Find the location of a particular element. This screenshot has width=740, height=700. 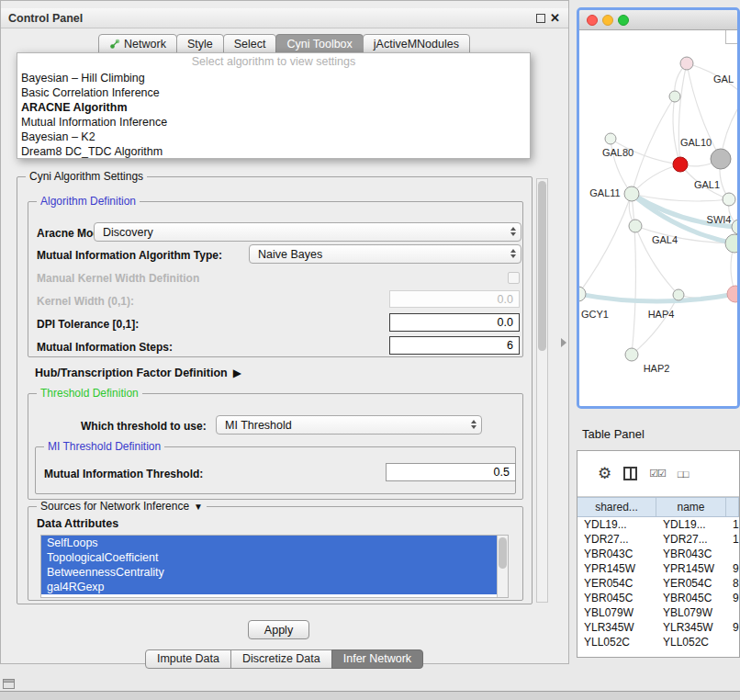

network-node-hap2 is located at coordinates (632, 355).